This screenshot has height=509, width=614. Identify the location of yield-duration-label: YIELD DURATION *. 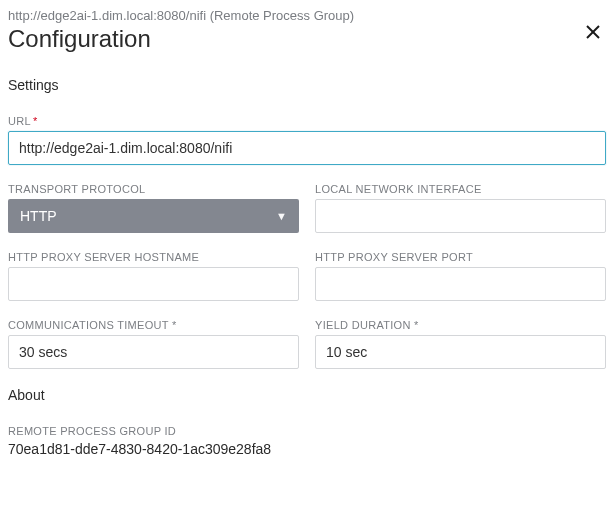
(460, 325).